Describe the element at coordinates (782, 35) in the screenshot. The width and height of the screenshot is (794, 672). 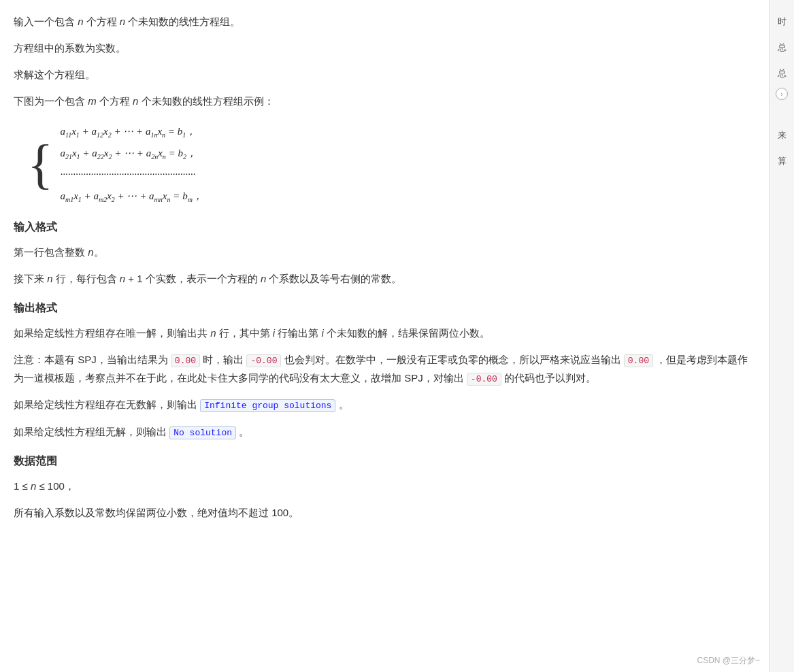
I see `sidebar-item-2: 总` at that location.